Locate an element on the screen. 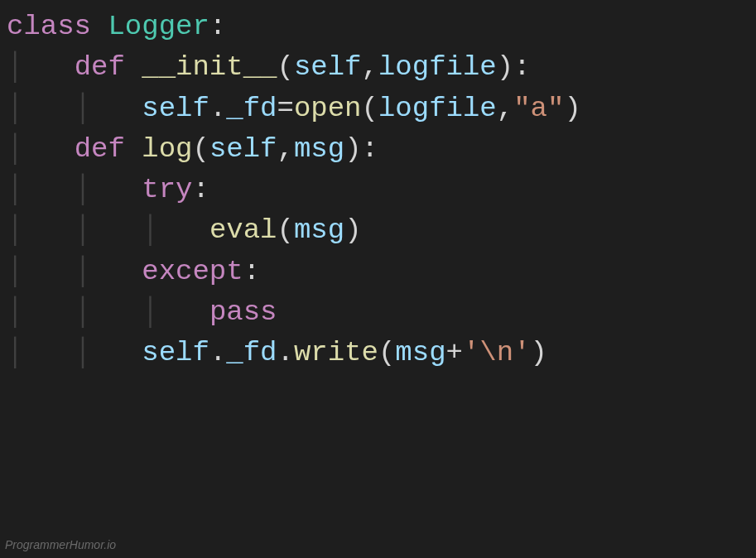 The image size is (756, 558). keyword-except: except is located at coordinates (192, 272).